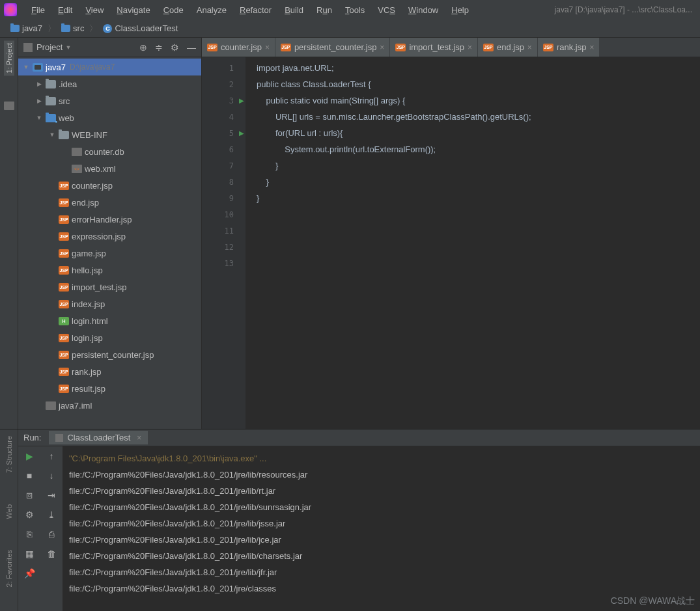 This screenshot has height=611, width=700. I want to click on tree-row: counter.db, so click(109, 152).